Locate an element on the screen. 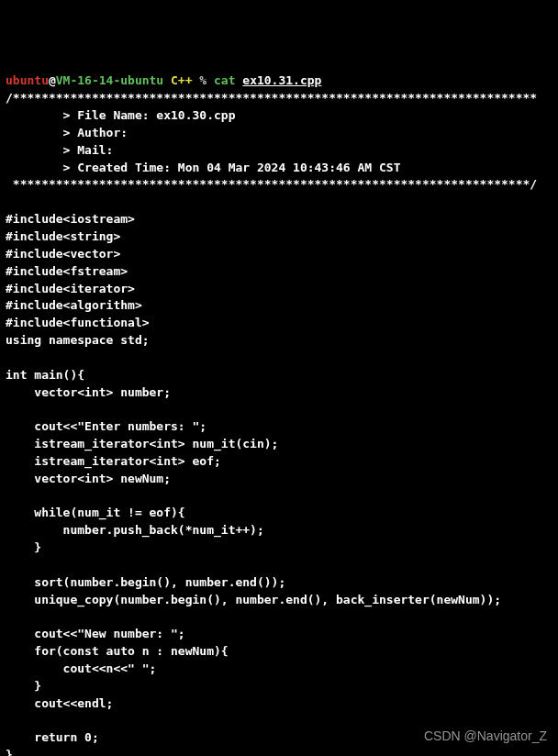  code-line: sort(number.begin(), number.end()); is located at coordinates (145, 582).